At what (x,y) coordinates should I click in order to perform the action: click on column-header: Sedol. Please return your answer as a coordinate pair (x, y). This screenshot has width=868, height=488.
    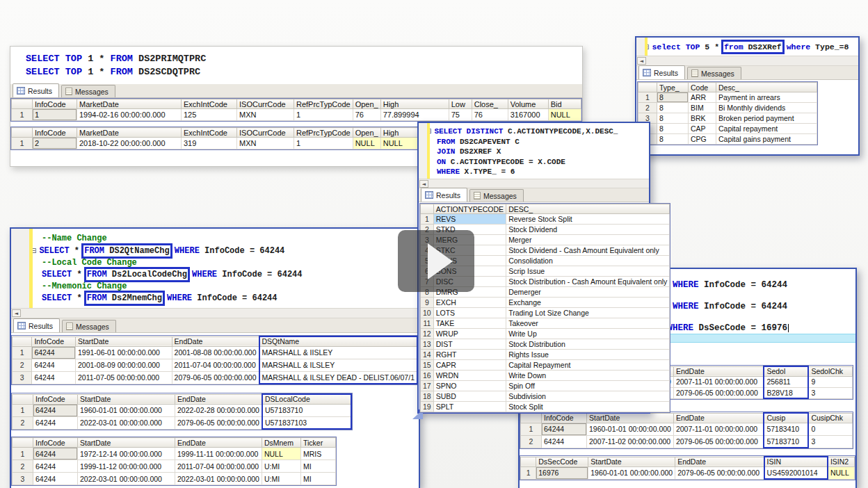
    Looking at the image, I should click on (786, 371).